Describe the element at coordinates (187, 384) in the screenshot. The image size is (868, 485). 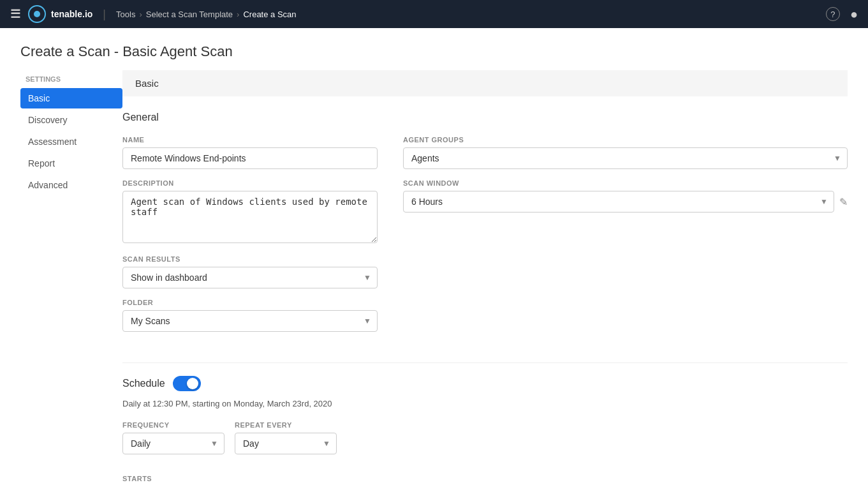
I see `schedule-toggle` at that location.